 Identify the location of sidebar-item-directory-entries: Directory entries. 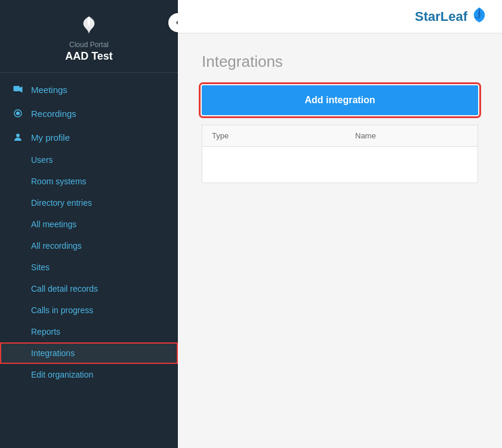
(89, 203).